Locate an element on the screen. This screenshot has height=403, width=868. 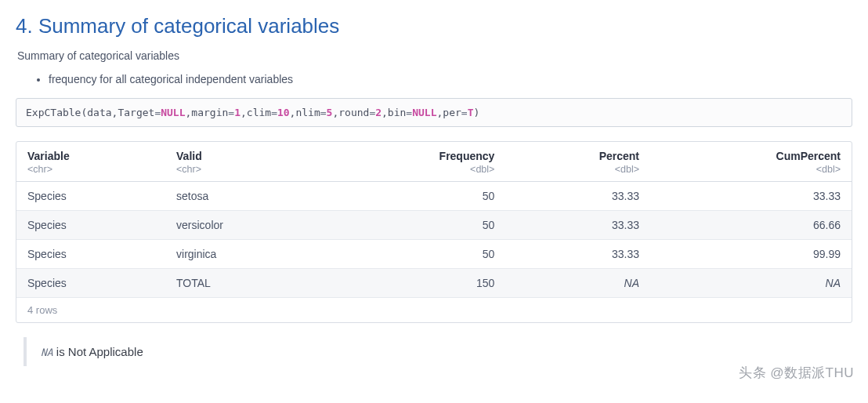
cell-cumpercent: 99.99 is located at coordinates (750, 254).